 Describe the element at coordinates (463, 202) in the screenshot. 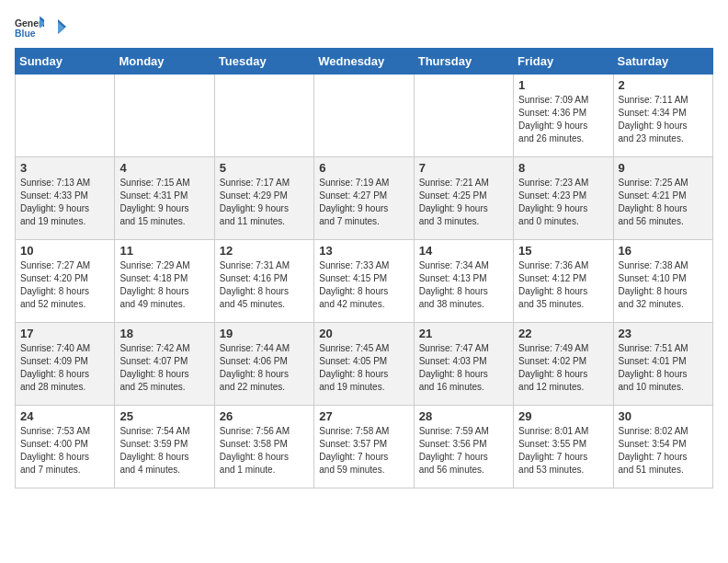

I see `day-info: Sunrise: 7:21 AM Sunset: 4:25 PM Dayligh…` at that location.